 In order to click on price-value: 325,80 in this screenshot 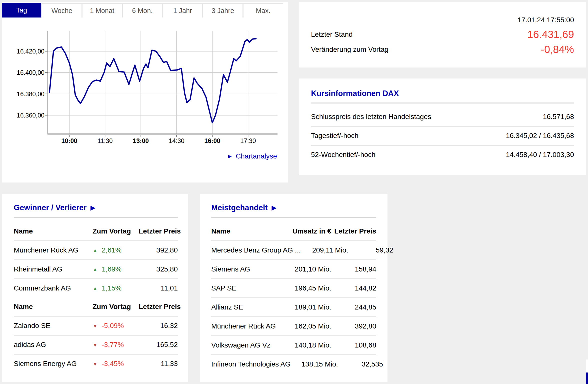, I will do `click(158, 269)`.